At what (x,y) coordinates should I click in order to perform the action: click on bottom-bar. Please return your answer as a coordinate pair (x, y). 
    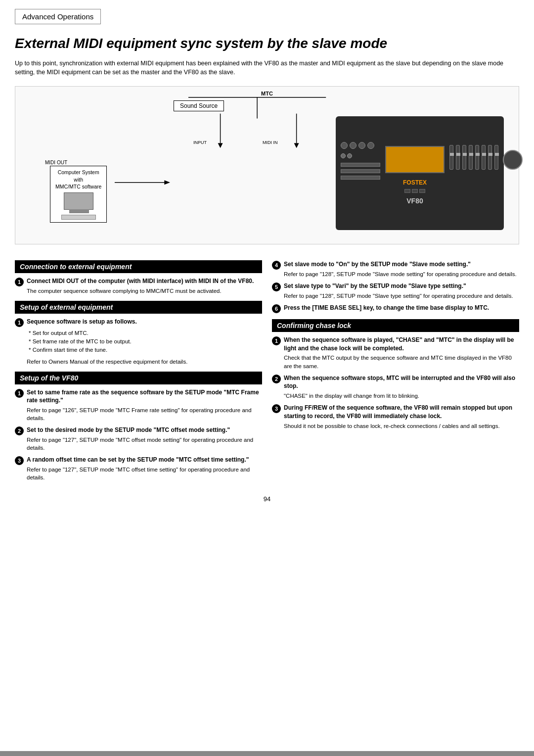
    Looking at the image, I should click on (267, 754).